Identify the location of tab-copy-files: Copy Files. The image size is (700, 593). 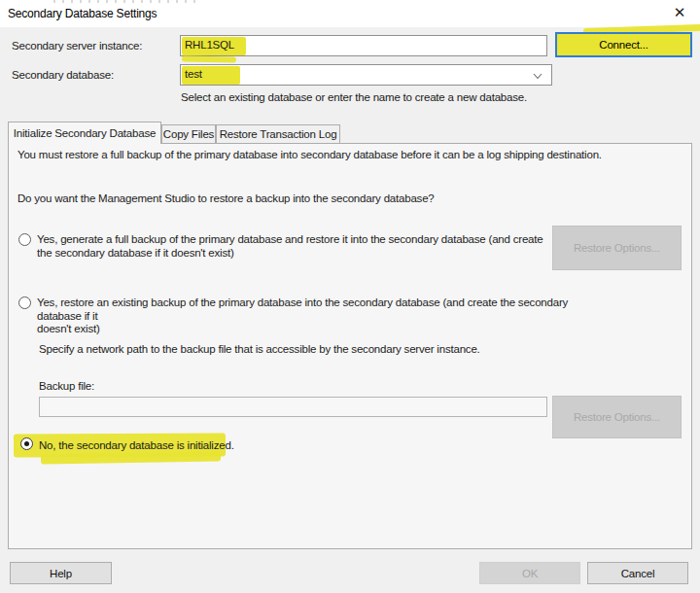
(189, 134).